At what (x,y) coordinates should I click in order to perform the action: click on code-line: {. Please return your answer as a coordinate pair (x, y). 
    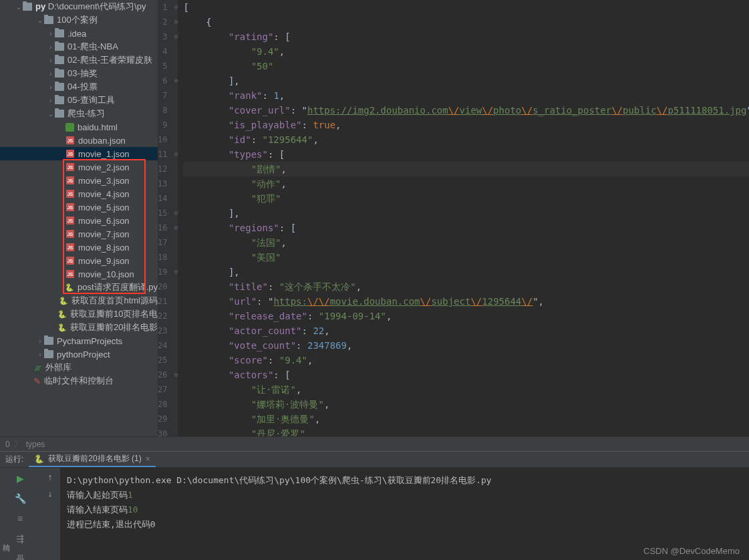
    Looking at the image, I should click on (466, 22).